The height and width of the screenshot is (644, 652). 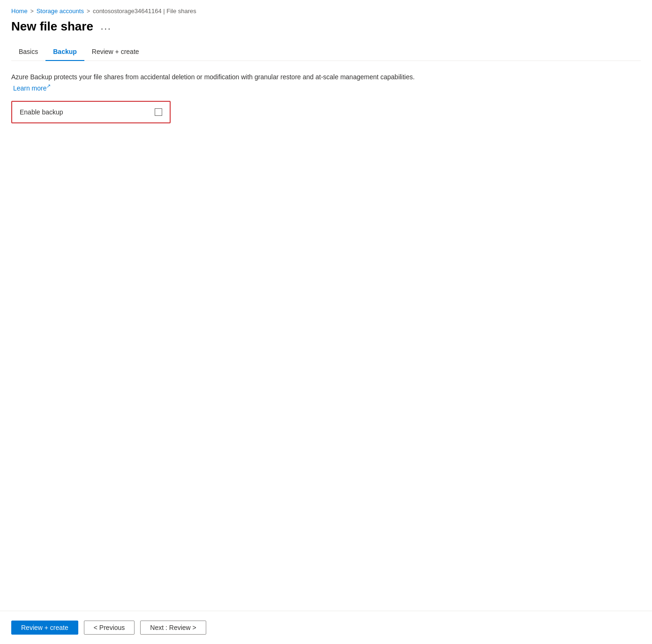 What do you see at coordinates (115, 52) in the screenshot?
I see `tab-review-create: Review + create` at bounding box center [115, 52].